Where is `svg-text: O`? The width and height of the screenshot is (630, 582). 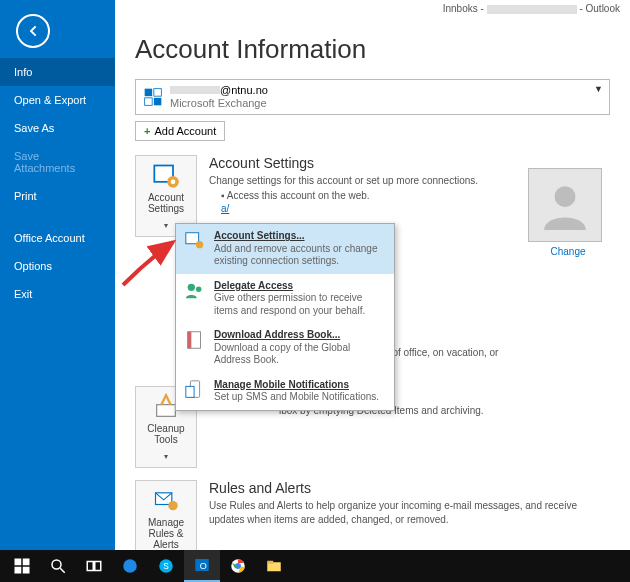 svg-text: O is located at coordinates (204, 566).